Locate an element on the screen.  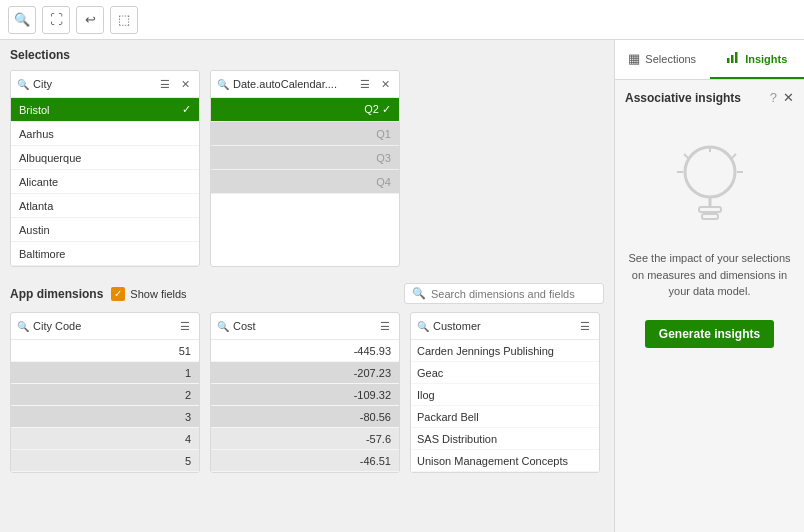
search-input is located at coordinates (514, 294).